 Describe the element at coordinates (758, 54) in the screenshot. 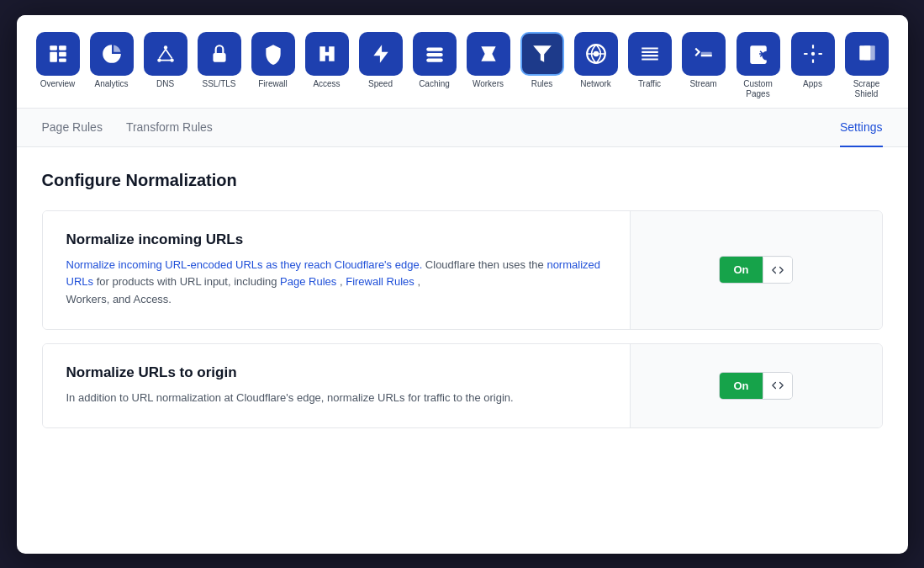

I see `custompages-icon` at that location.